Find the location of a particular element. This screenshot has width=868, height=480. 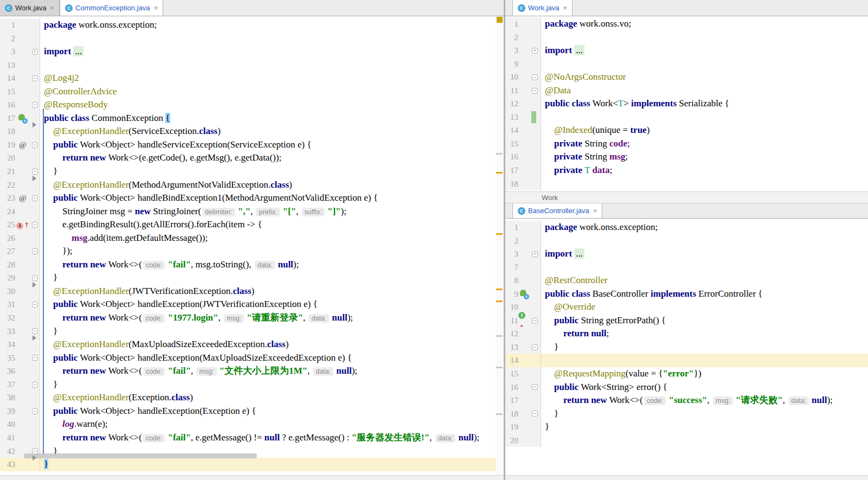

code-line: 15 @RequestMapping(value = {"error"}) is located at coordinates (686, 374).